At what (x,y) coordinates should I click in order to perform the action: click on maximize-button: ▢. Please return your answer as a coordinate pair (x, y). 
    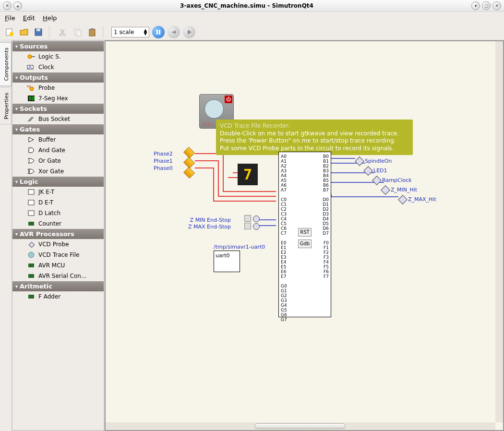
    Looking at the image, I should click on (486, 6).